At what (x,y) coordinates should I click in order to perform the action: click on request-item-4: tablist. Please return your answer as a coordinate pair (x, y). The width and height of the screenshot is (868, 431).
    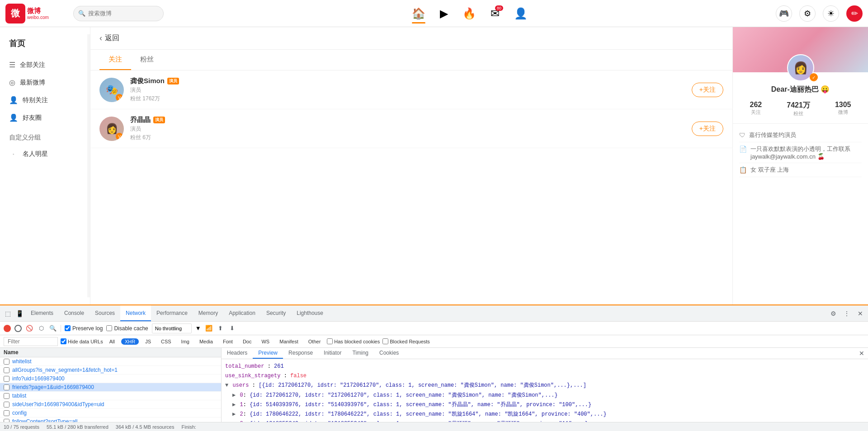
    Looking at the image, I should click on (110, 396).